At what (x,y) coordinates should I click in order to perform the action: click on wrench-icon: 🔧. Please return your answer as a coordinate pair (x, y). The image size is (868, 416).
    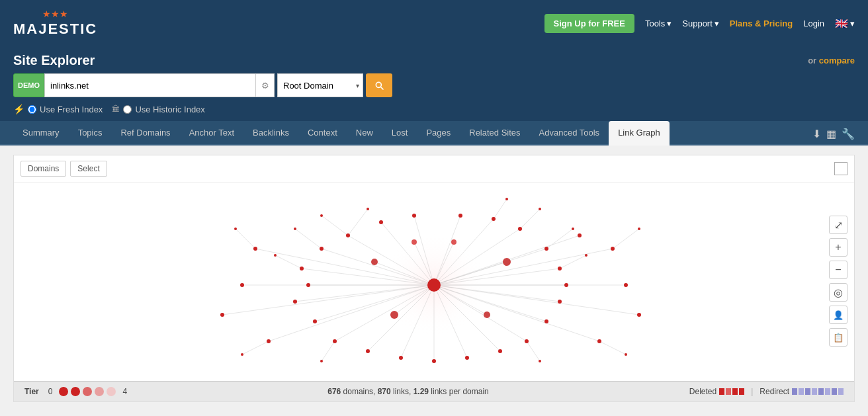
    Looking at the image, I should click on (848, 134).